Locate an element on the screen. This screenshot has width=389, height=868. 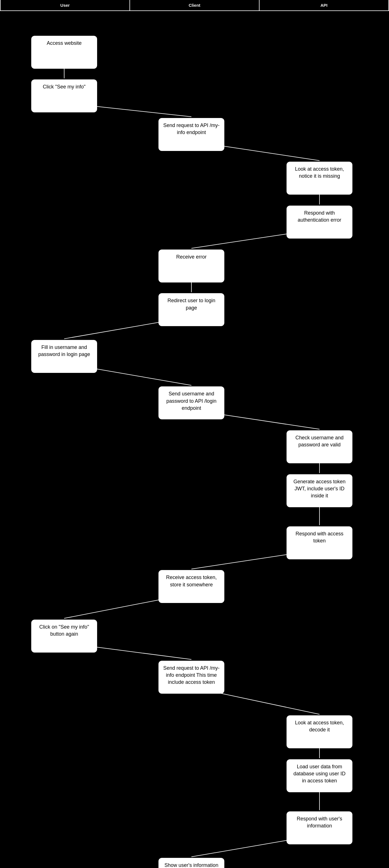
card-c4: Look at access token, notice it is missi… is located at coordinates (319, 178).